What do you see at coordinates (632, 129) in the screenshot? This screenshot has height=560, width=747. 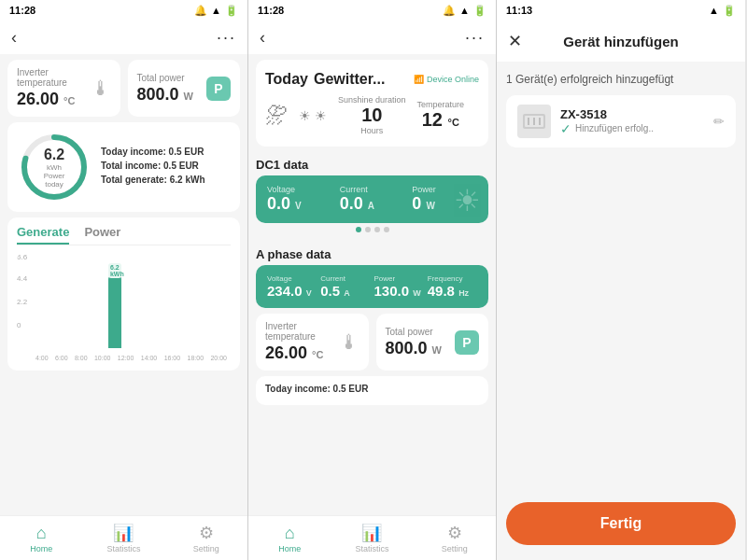 I see `device-status: ✓ Hinzufügen erfolg..` at bounding box center [632, 129].